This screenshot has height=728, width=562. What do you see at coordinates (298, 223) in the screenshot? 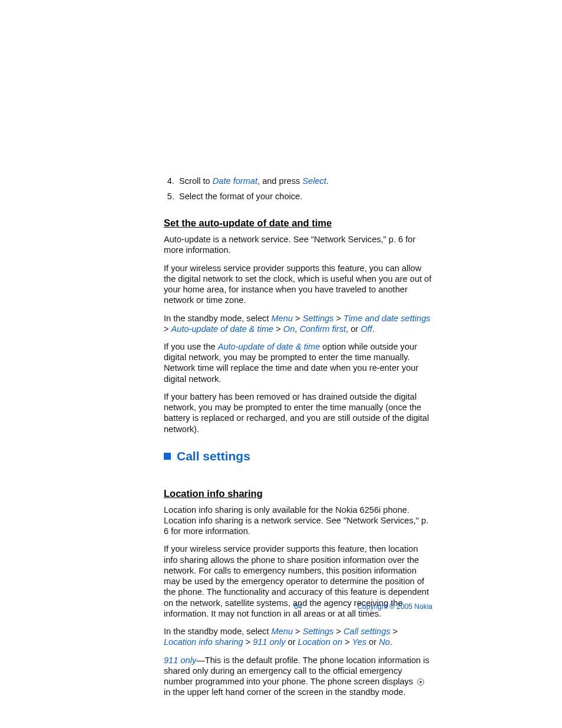
I see `subheading-auto-update: Set the auto-update of date and time` at bounding box center [298, 223].